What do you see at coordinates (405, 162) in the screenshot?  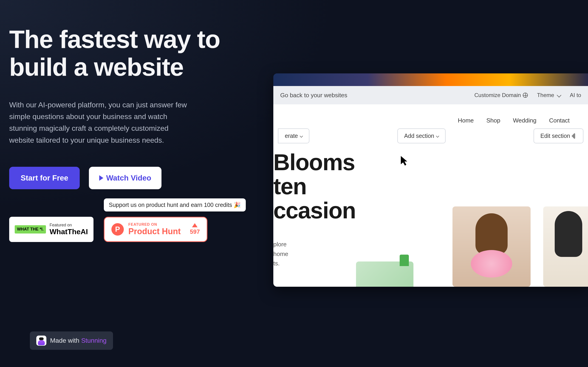 I see `cursor-icon` at bounding box center [405, 162].